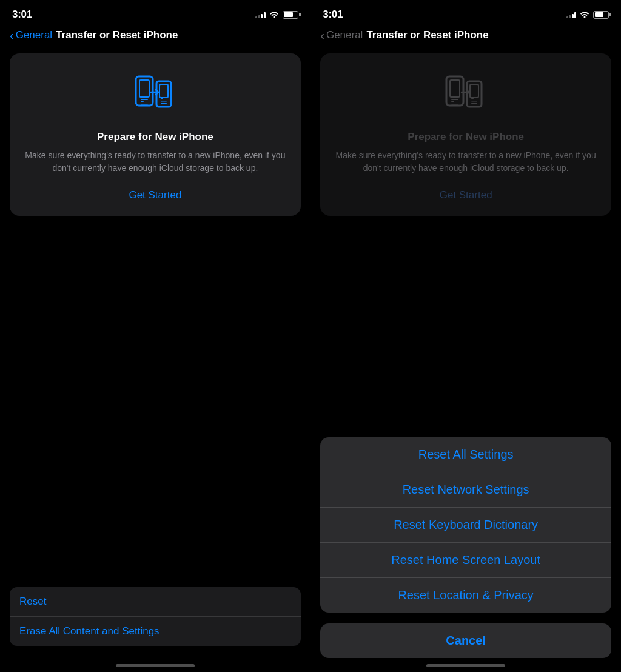 The height and width of the screenshot is (672, 621). I want to click on left-nav-bar: ‹ General Transfer or Reset iPhone, so click(155, 37).